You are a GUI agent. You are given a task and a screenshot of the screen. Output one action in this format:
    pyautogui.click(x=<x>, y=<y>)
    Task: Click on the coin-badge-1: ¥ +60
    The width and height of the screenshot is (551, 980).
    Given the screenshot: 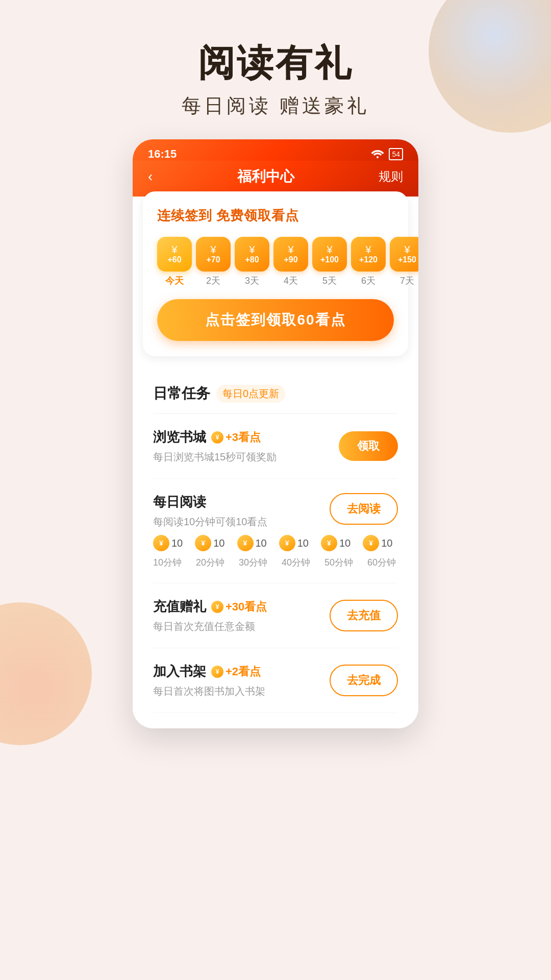 What is the action you would take?
    pyautogui.click(x=174, y=254)
    